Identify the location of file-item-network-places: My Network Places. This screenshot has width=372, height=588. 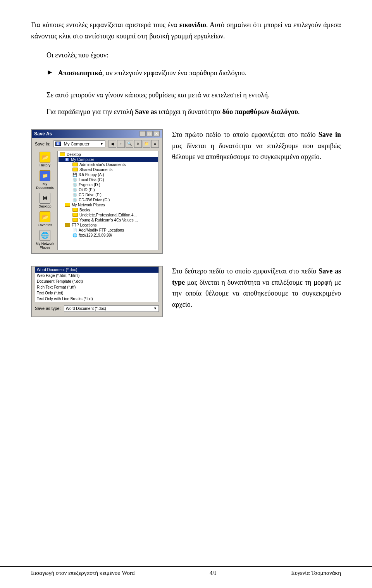
(108, 205).